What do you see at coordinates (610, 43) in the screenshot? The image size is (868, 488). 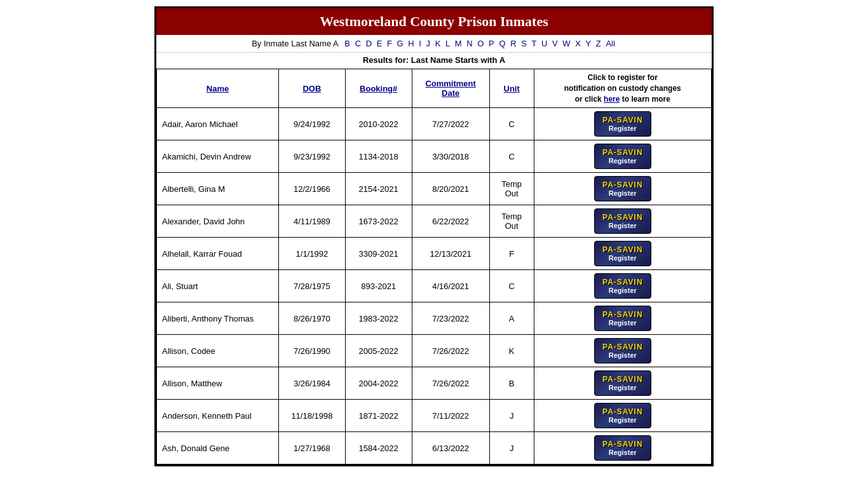 I see `nav-letter-all: All` at bounding box center [610, 43].